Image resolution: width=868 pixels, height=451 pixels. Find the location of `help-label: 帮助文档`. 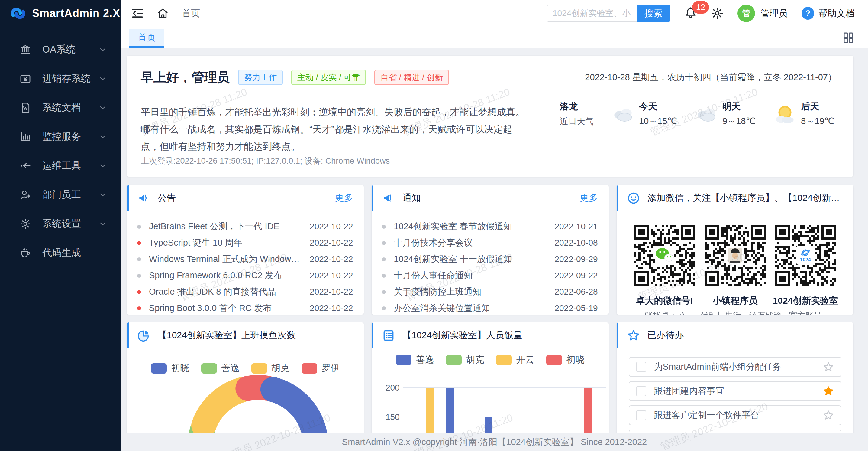

help-label: 帮助文档 is located at coordinates (837, 13).